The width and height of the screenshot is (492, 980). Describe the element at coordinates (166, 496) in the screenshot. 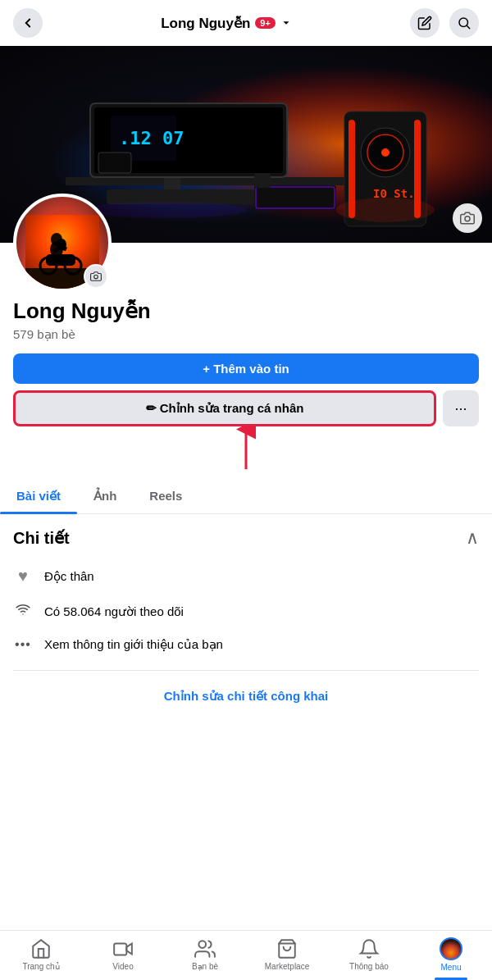

I see `tab-reels: Reels` at that location.